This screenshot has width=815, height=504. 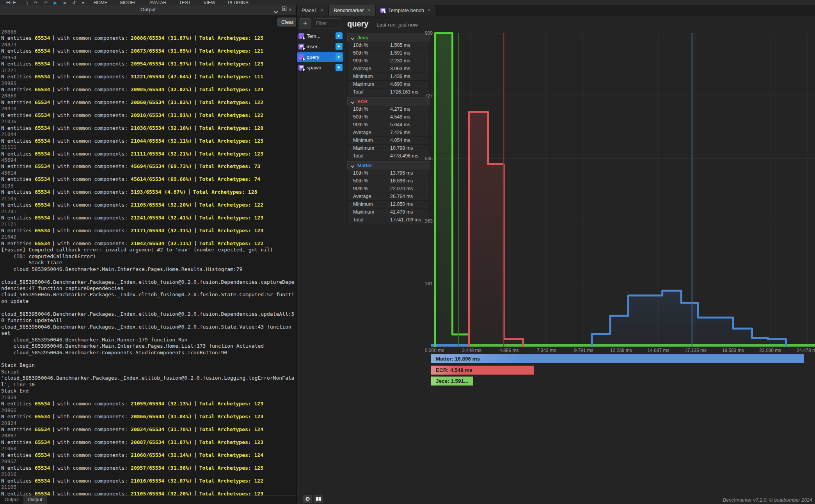 What do you see at coordinates (768, 500) in the screenshot?
I see `plugin-credit: Benchmarker v7.2.0, © boatbomber 2024` at bounding box center [768, 500].